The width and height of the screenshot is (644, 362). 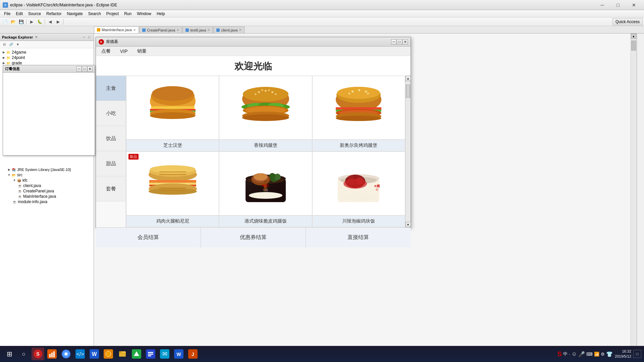 I want to click on library-icon-jre2: 📚, so click(x=14, y=170).